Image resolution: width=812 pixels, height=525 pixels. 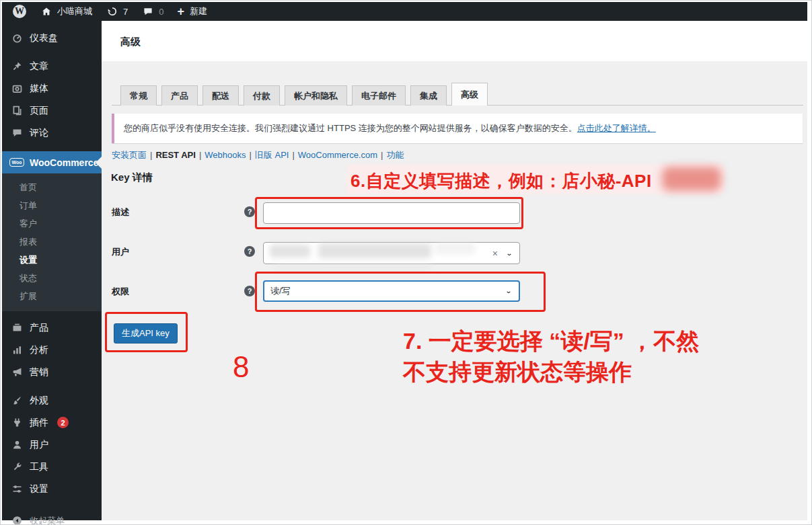 I want to click on sidebar-item-pages: 页面, so click(x=52, y=110).